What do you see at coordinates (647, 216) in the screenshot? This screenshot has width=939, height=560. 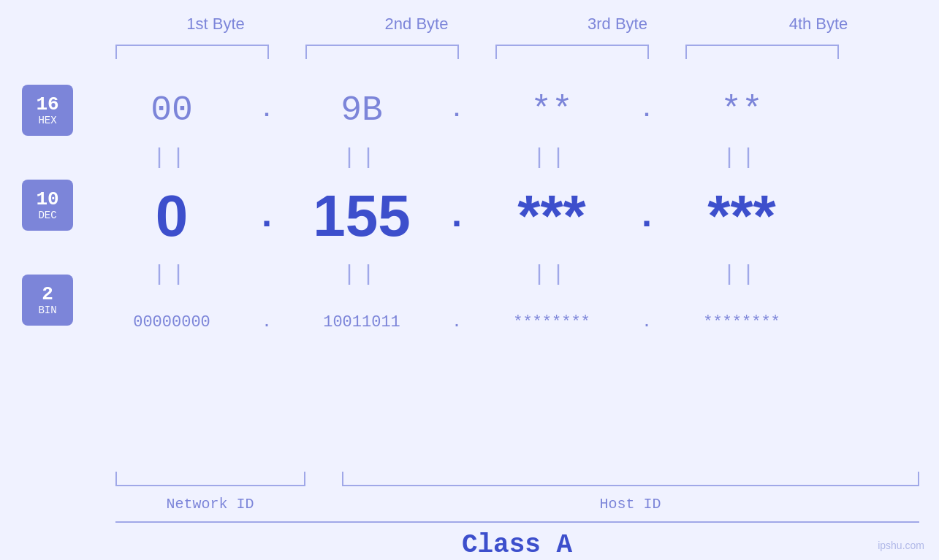 I see `dec-dot3: .` at bounding box center [647, 216].